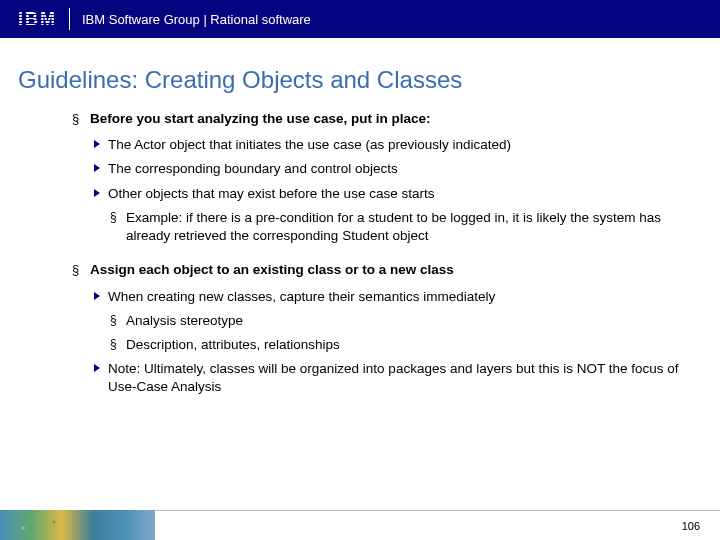  I want to click on section-2-item-1a: Analysis stereotype, so click(403, 321).